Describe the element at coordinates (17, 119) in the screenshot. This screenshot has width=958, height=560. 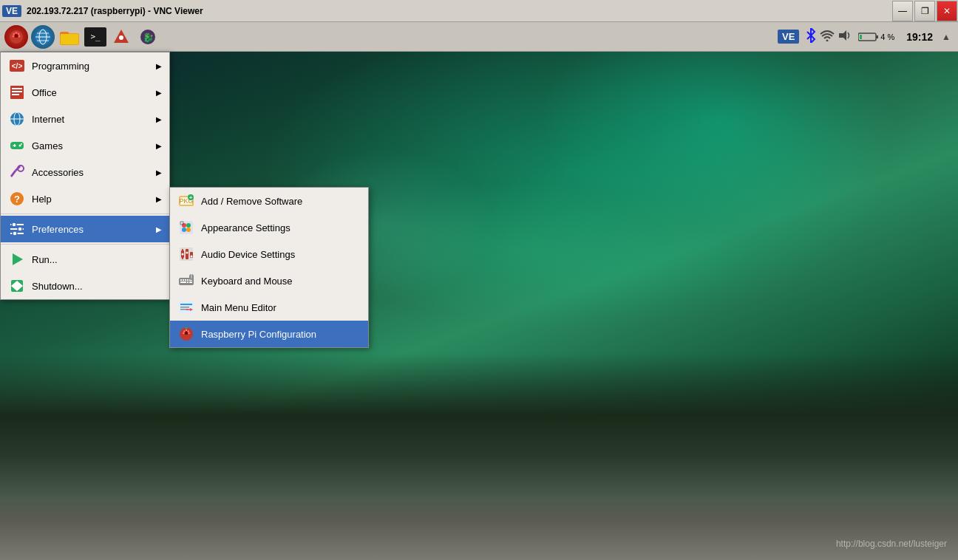
I see `internet-menu-icon` at that location.